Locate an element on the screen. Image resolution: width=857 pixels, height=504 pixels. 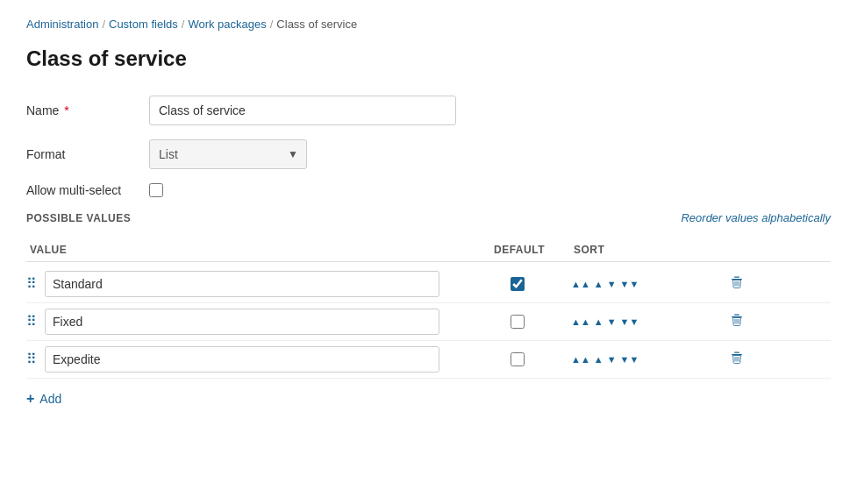
breadcrumb-sep-1: / is located at coordinates (104, 25).